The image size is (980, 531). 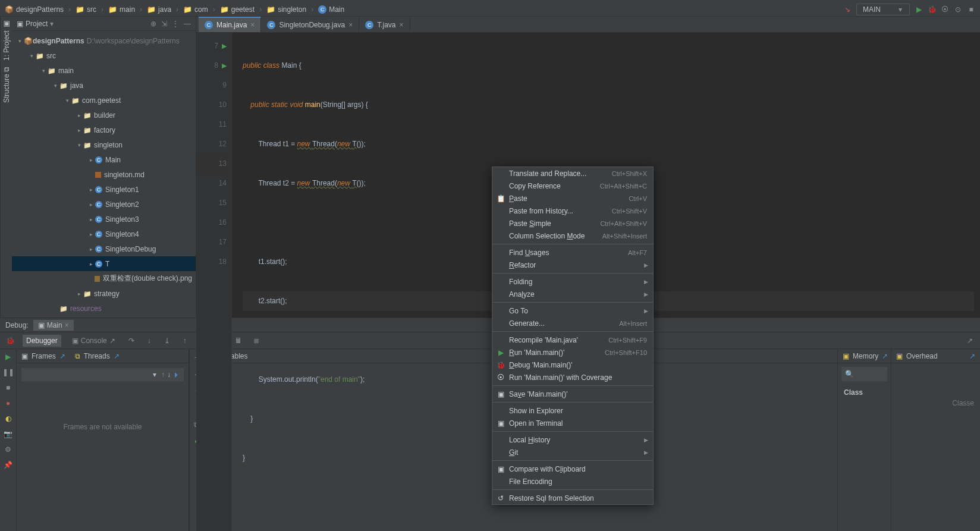 I want to click on context-menu-item: Git, so click(x=573, y=452).